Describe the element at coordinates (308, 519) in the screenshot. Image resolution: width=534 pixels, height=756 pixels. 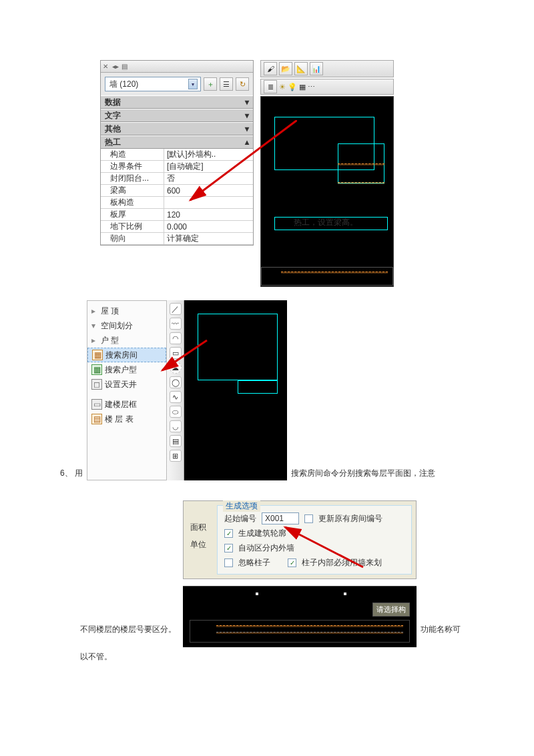
I see `update-room-number-checkbox` at that location.